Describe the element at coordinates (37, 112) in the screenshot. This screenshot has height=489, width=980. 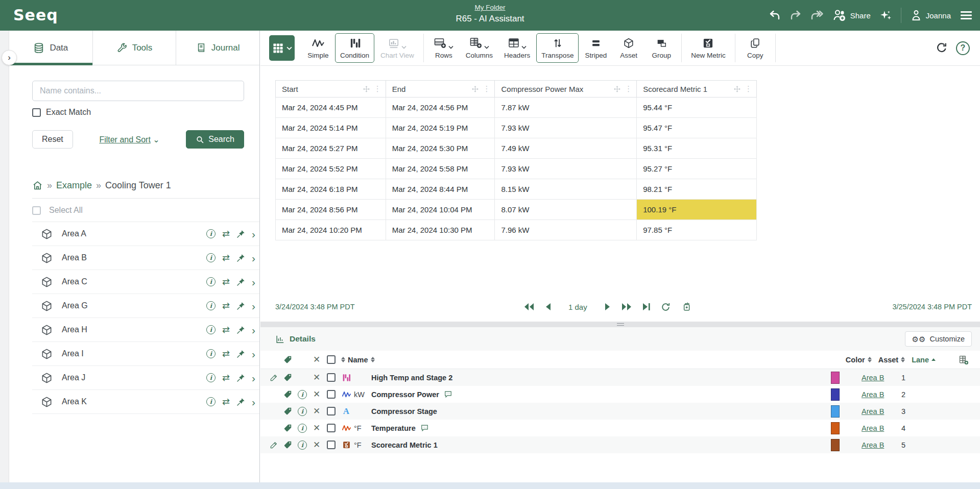
I see `exact-match-box` at that location.